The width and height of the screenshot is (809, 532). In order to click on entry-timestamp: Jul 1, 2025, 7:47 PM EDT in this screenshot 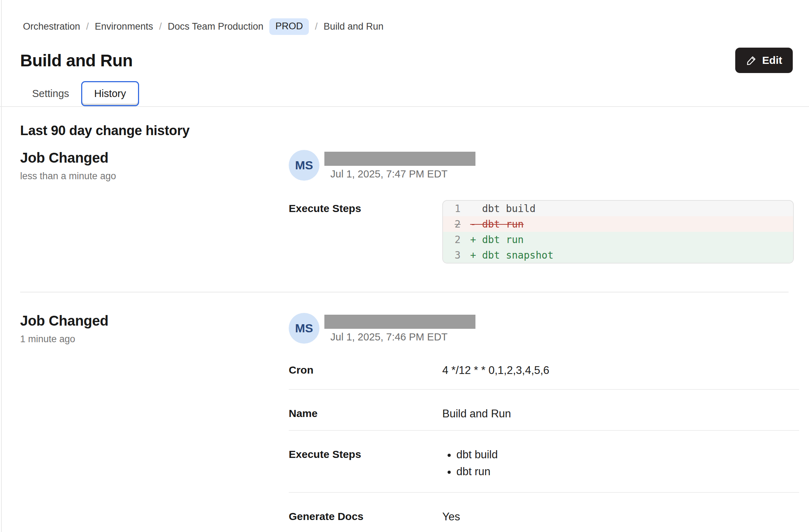, I will do `click(400, 174)`.